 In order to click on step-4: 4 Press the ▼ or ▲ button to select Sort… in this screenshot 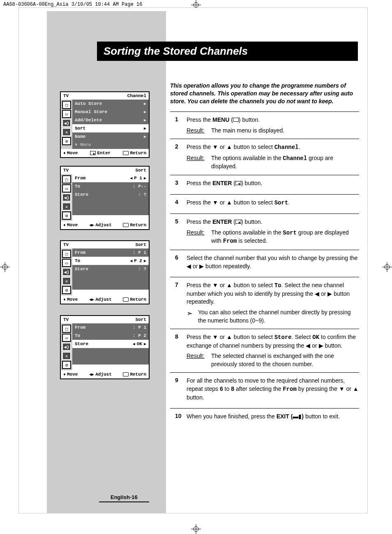, I will do `click(265, 204)`.